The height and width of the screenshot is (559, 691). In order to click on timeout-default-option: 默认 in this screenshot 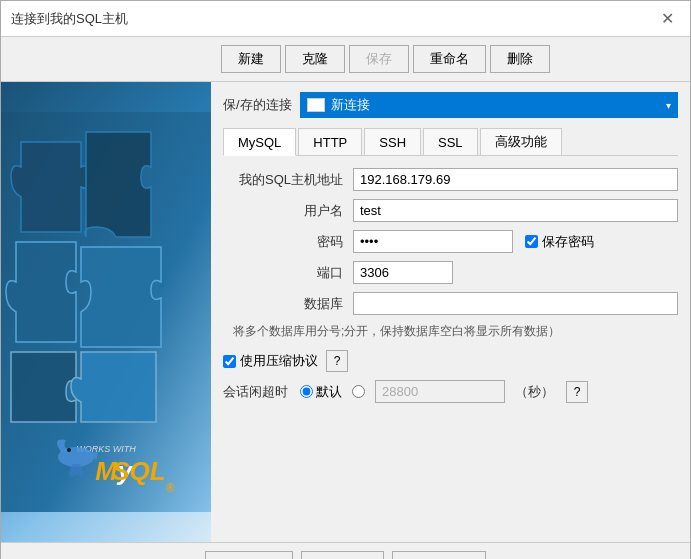, I will do `click(321, 392)`.